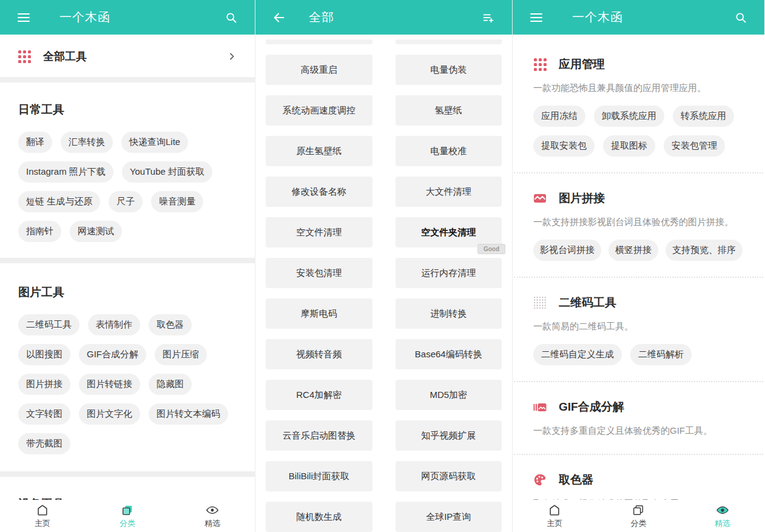 The image size is (765, 532). Describe the element at coordinates (449, 395) in the screenshot. I see `tool-button: MD5加密` at that location.